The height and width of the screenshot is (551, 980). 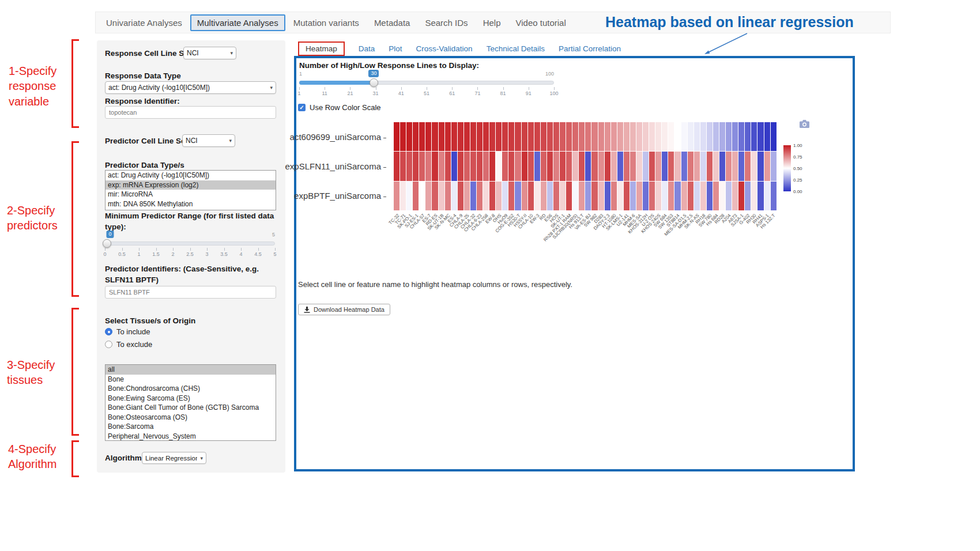 What do you see at coordinates (730, 22) in the screenshot?
I see `annotation-heading: Heatmap based on linear regression` at bounding box center [730, 22].